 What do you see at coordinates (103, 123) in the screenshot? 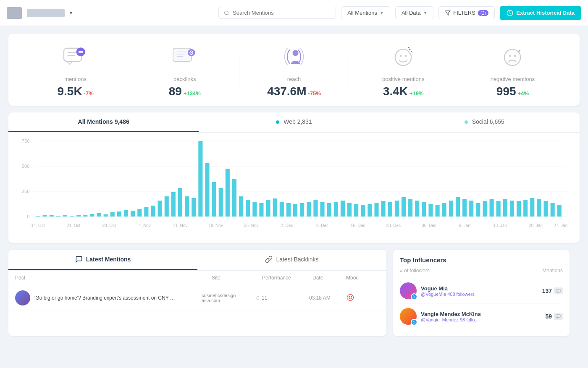
I see `tab-all-mentions: All Mentions 9,486` at bounding box center [103, 123].